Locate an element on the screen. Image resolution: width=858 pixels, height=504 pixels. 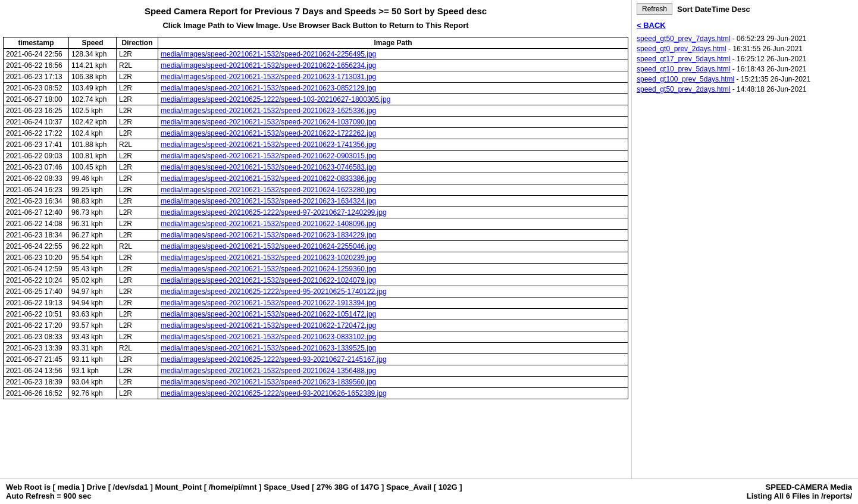
report-link: speed_gt50_prev_2days.html is located at coordinates (683, 89).